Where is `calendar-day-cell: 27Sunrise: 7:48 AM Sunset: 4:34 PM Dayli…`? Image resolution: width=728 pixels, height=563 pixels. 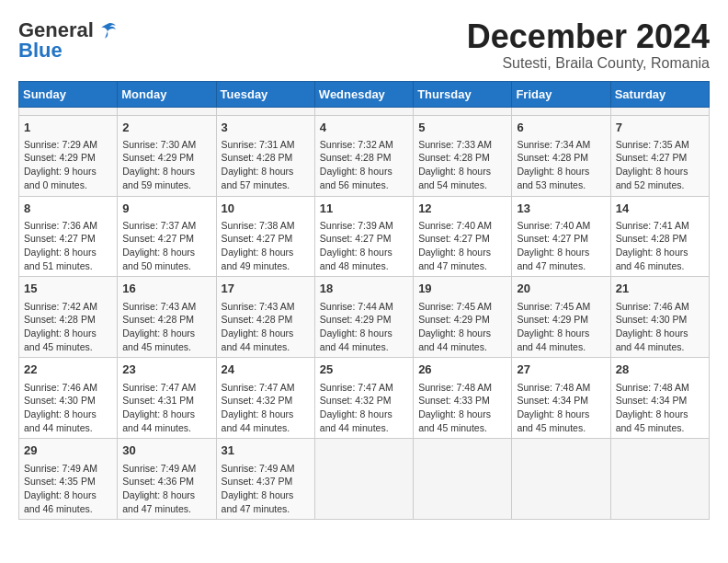 calendar-day-cell: 27Sunrise: 7:48 AM Sunset: 4:34 PM Dayli… is located at coordinates (561, 398).